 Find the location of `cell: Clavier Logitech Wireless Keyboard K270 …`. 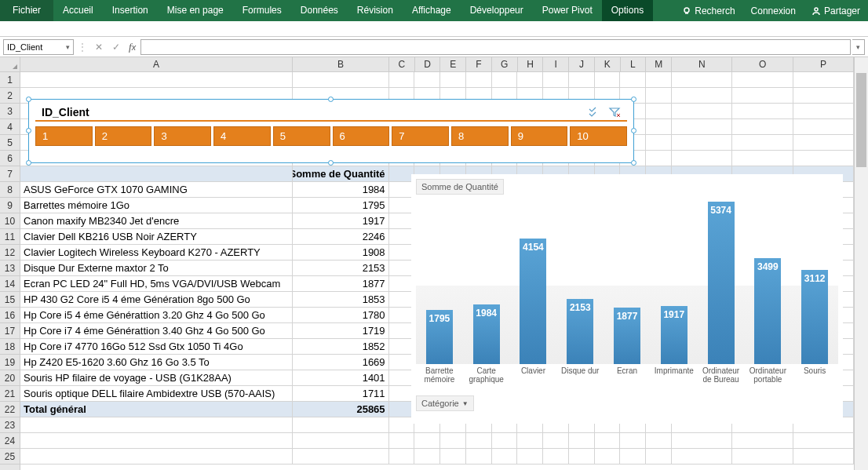

cell: Clavier Logitech Wireless Keyboard K270 … is located at coordinates (157, 253).